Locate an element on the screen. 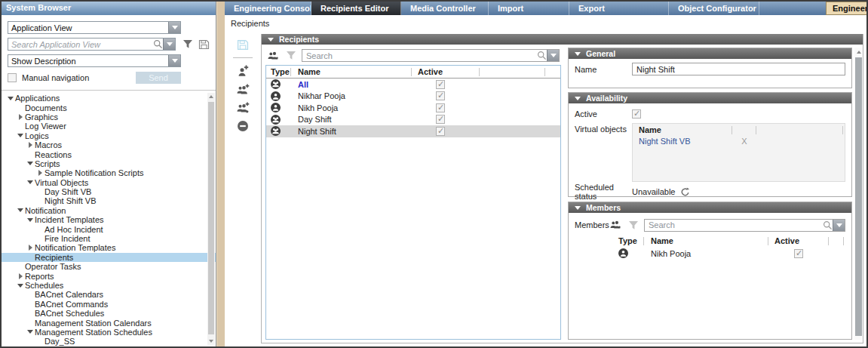  tree-item-documents: Documents is located at coordinates (109, 107).